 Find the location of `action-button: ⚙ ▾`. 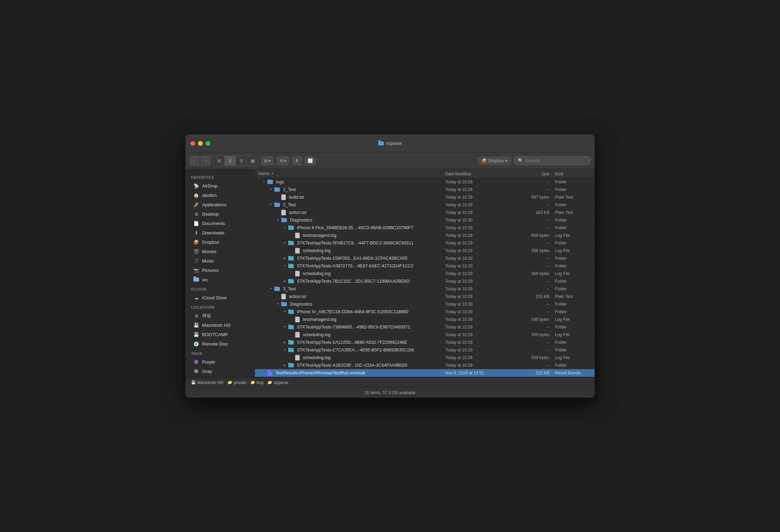

action-button: ⚙ ▾ is located at coordinates (283, 161).